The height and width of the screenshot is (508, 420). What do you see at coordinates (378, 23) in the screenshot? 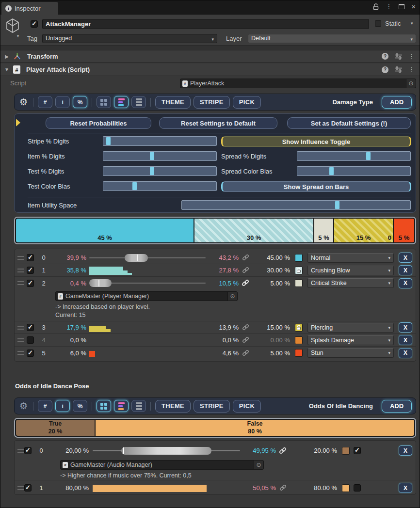
I see `static-checkbox` at bounding box center [378, 23].